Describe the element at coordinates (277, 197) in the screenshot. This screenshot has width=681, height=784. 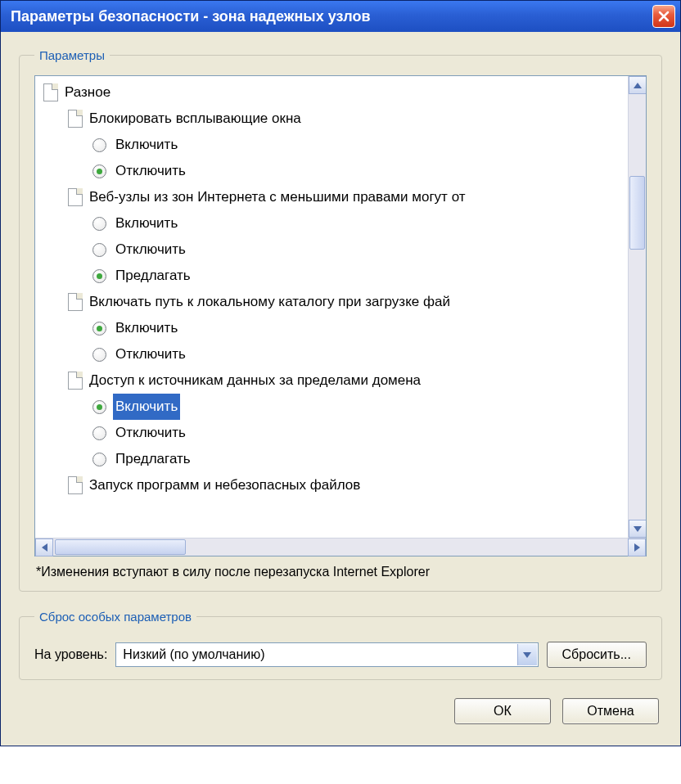
I see `tree-category-label: Веб-узлы из зон Интернета с меньшими пра…` at that location.